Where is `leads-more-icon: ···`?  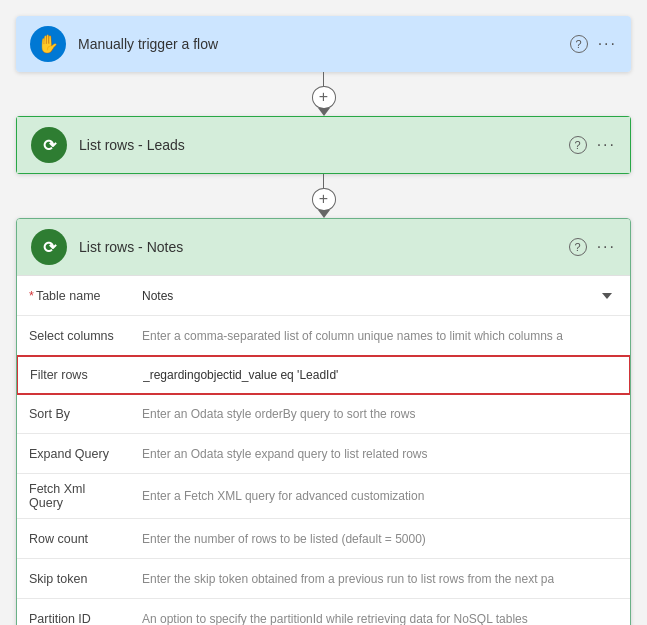 leads-more-icon: ··· is located at coordinates (606, 145).